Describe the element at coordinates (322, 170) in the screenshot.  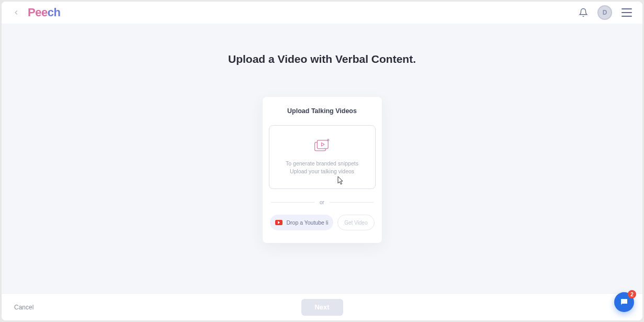
I see `upload-card: Upload Talking Videos To generate brande…` at that location.